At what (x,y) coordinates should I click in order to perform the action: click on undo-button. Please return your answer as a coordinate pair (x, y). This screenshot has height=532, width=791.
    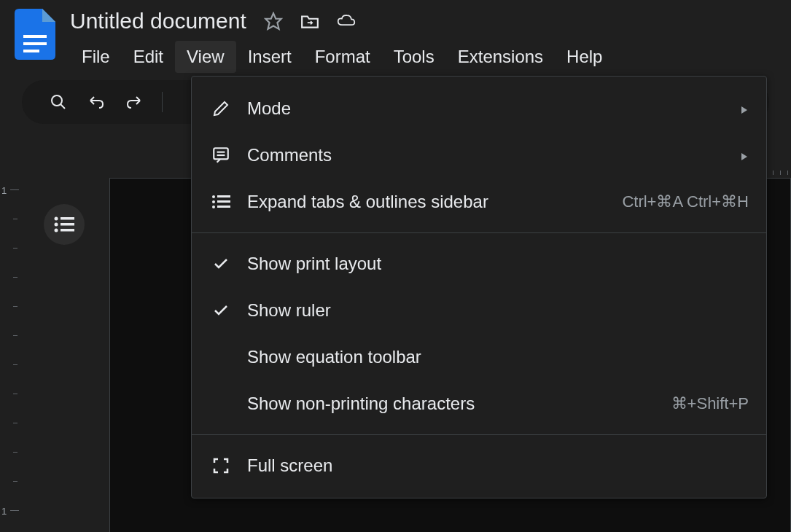
    Looking at the image, I should click on (96, 102).